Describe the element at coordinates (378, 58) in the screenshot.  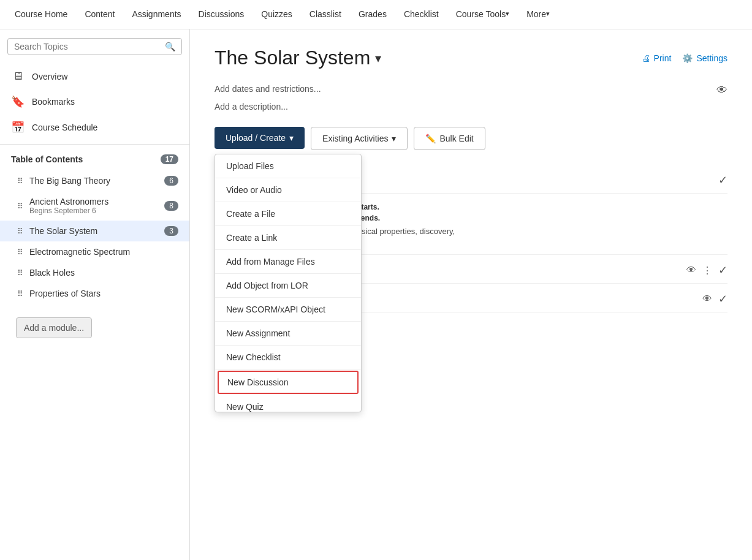
I see `page-title-chevron-icon: ▾` at that location.